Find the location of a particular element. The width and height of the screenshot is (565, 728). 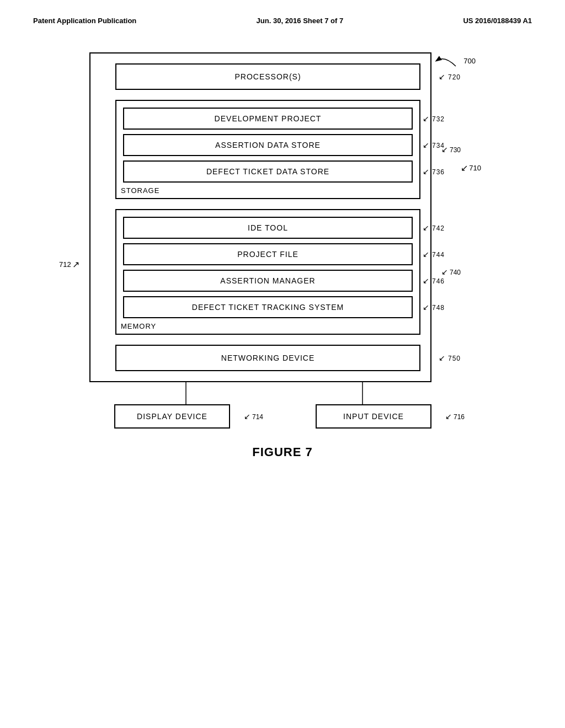

ref-736: ↙ 736 is located at coordinates (434, 172).